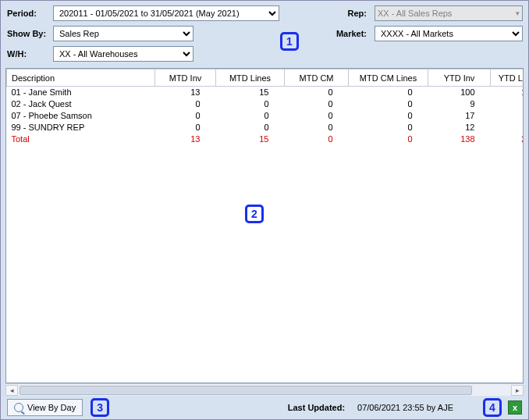 This screenshot has width=529, height=420. What do you see at coordinates (264, 390) in the screenshot?
I see `scroll-track` at bounding box center [264, 390].